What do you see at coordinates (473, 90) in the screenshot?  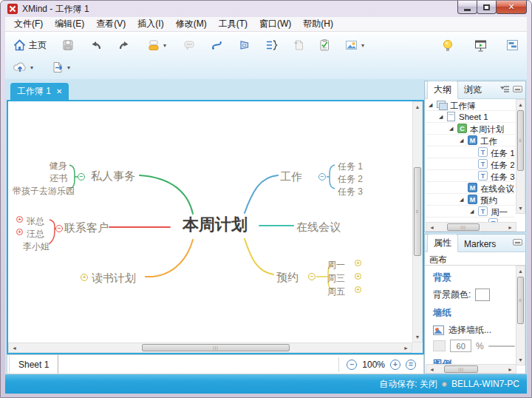 I see `tab-browse: 浏览` at bounding box center [473, 90].